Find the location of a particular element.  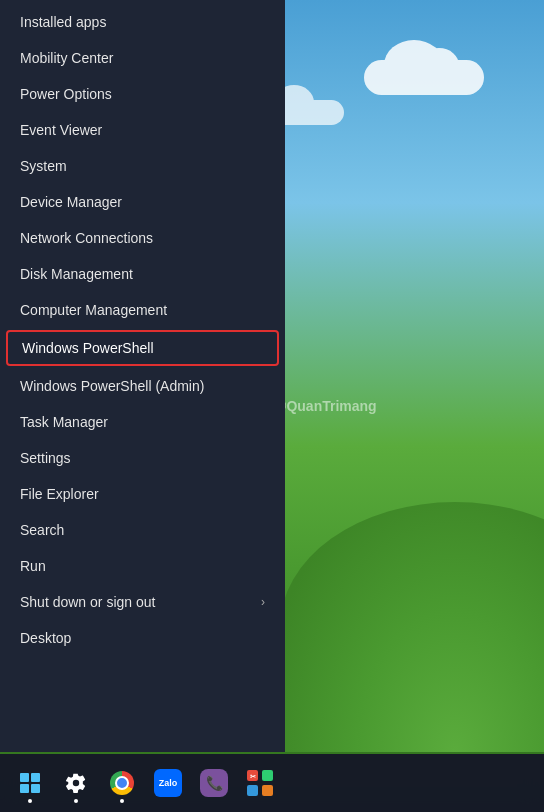

taskbar-apps-icon: ✂ is located at coordinates (260, 783).